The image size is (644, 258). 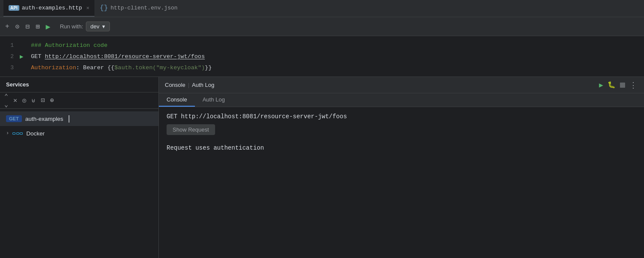 I want to click on tab-http-client-env: {} http-client.env.json, so click(x=138, y=9).